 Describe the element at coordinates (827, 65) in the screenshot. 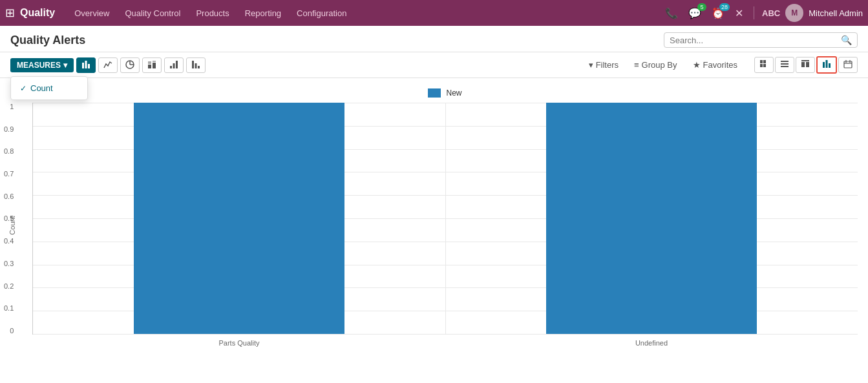

I see `graph-view-button` at that location.